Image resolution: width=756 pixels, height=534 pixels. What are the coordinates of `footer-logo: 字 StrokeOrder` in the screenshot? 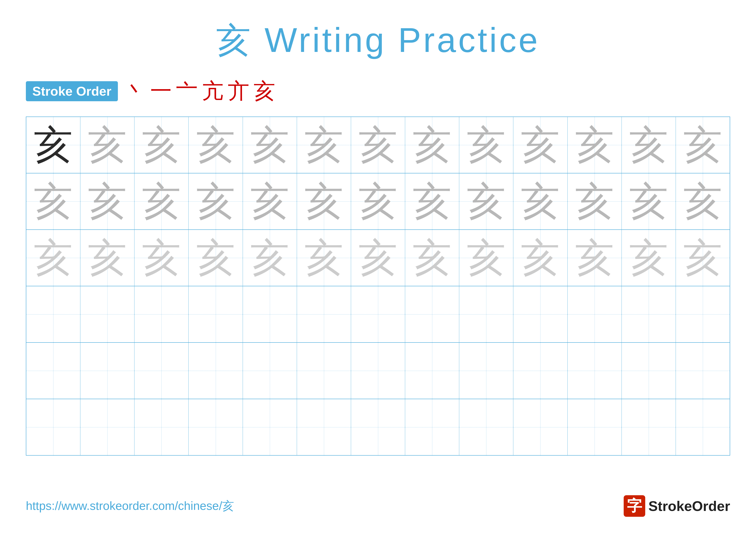 It's located at (677, 506).